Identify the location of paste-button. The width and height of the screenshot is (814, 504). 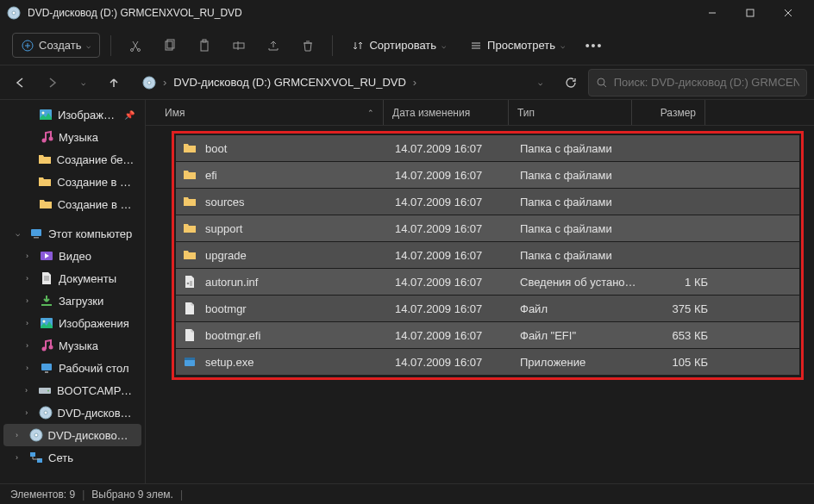
(204, 46).